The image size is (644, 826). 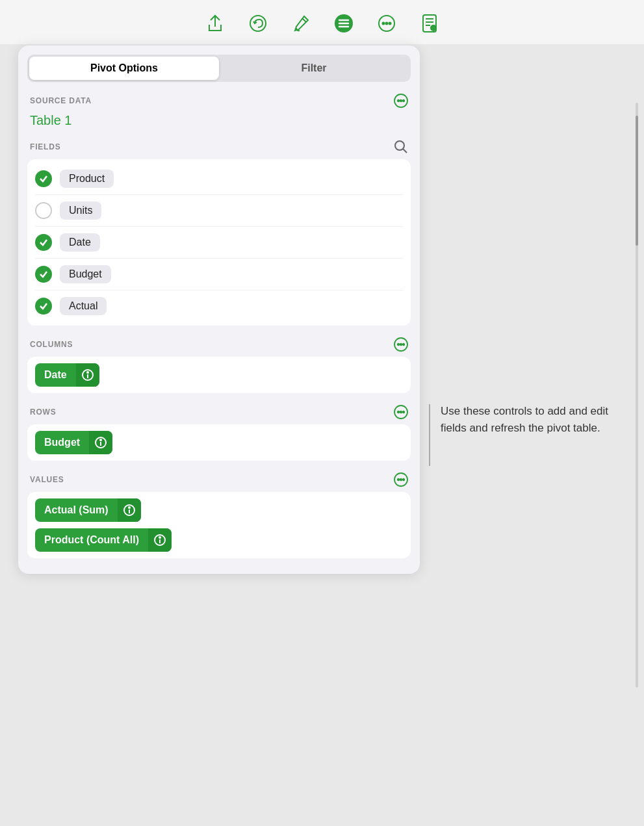 What do you see at coordinates (401, 147) in the screenshot?
I see `fields-search-icon` at bounding box center [401, 147].